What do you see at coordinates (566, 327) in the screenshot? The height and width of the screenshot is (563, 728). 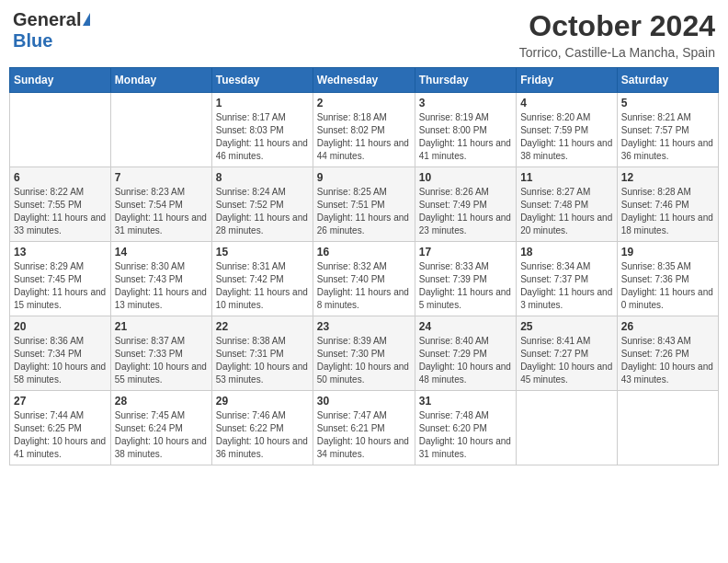 I see `day-number: 25` at bounding box center [566, 327].